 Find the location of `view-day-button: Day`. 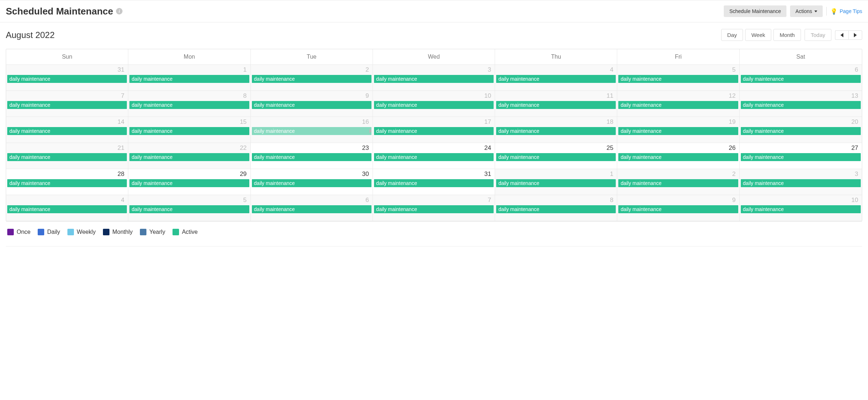

view-day-button: Day is located at coordinates (732, 35).